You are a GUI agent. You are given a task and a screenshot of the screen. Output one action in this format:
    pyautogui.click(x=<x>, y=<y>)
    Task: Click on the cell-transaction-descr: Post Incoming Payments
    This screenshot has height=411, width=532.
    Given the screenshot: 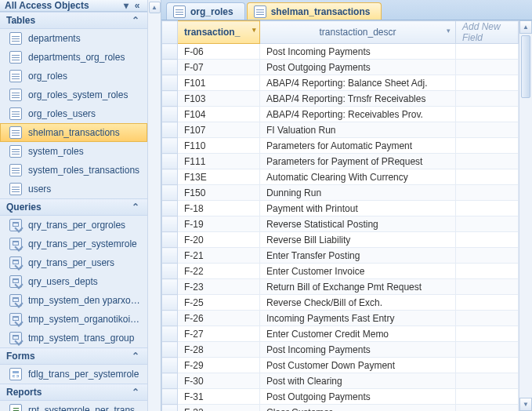 What is the action you would take?
    pyautogui.click(x=358, y=52)
    